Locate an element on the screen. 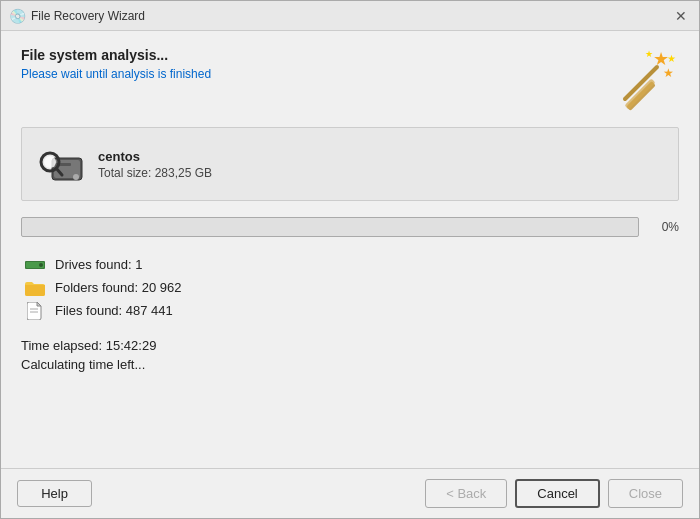  drive-icon is located at coordinates (62, 164).